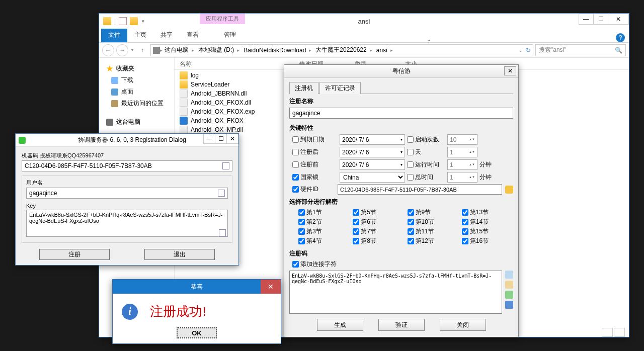  Describe the element at coordinates (462, 140) in the screenshot. I see `startcount-input: 10▲▼` at that location.